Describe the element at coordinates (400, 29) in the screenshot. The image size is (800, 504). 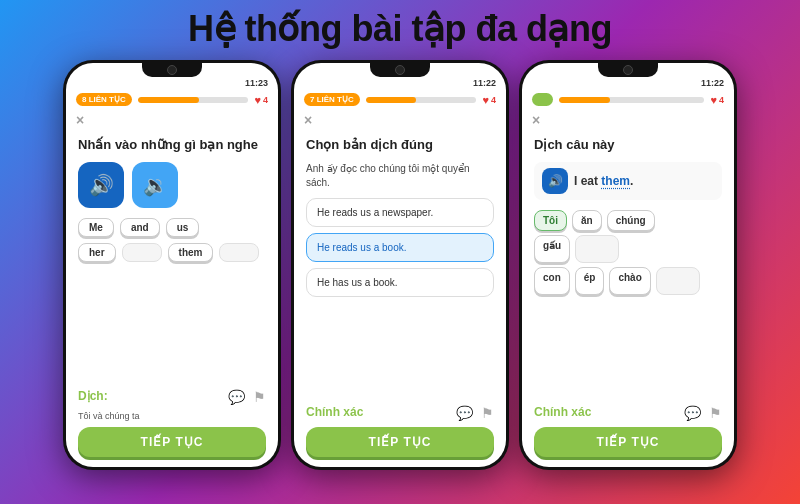
I see `page-title: Hệ thống bài tập đa dạng` at that location.